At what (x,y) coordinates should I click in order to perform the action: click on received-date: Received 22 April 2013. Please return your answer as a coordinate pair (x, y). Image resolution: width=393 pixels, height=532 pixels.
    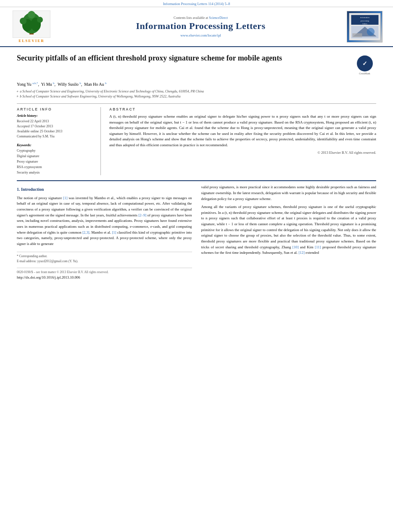
    Looking at the image, I should click on (55, 121).